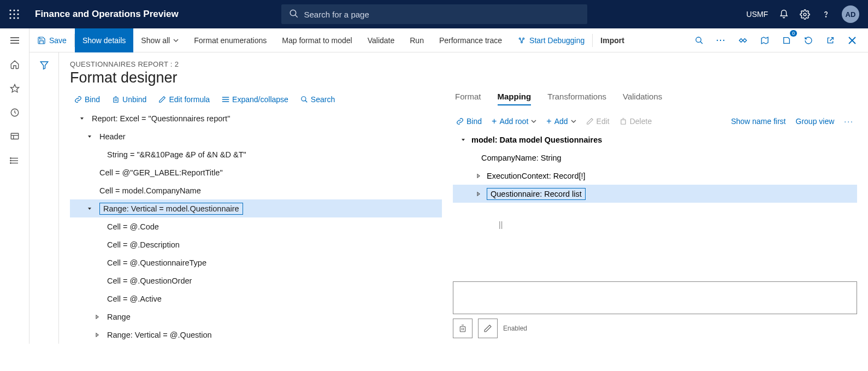 This screenshot has height=371, width=868. I want to click on run-button: Run, so click(417, 40).